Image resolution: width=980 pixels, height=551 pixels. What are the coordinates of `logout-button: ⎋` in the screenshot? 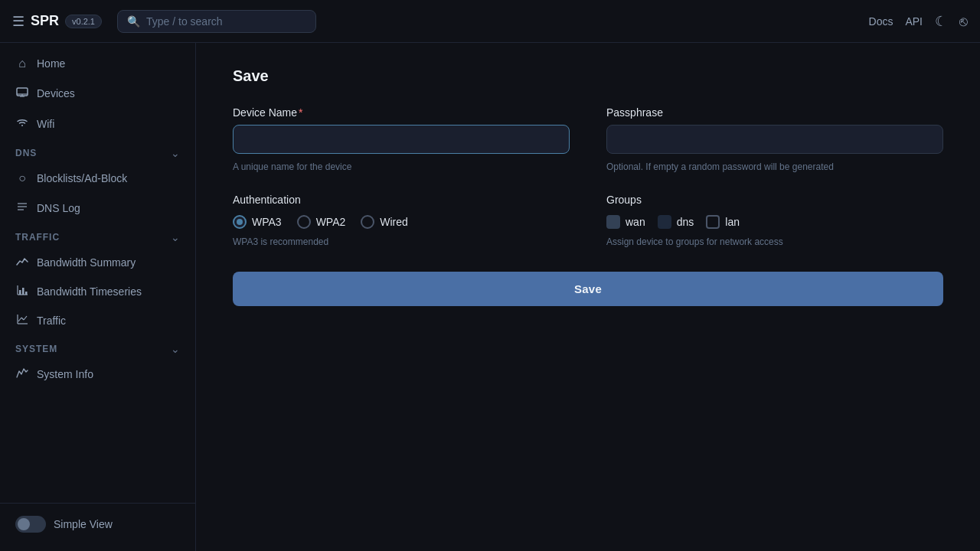 It's located at (963, 21).